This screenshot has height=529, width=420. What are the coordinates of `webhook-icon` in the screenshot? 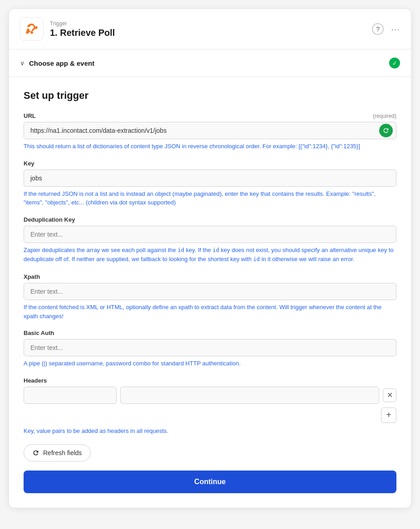 It's located at (32, 29).